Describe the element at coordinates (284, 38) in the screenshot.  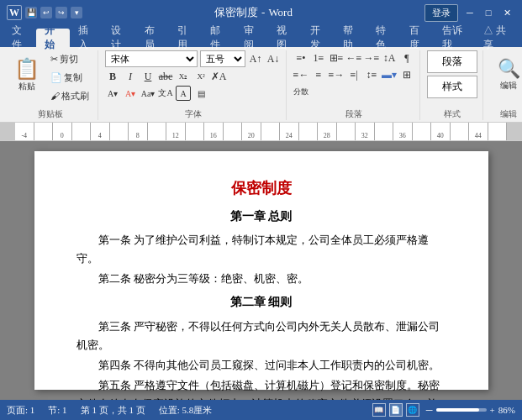
I see `tab-view: 视图` at that location.